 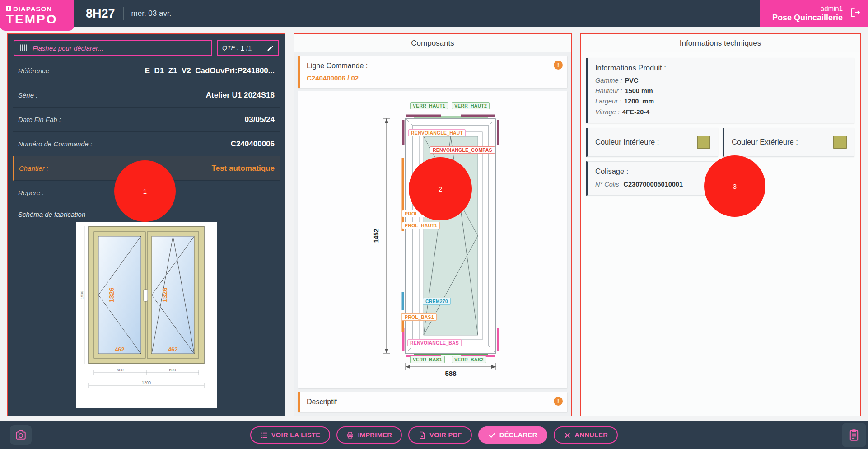 What do you see at coordinates (230, 48) in the screenshot?
I see `quantity-label: QTE :` at bounding box center [230, 48].